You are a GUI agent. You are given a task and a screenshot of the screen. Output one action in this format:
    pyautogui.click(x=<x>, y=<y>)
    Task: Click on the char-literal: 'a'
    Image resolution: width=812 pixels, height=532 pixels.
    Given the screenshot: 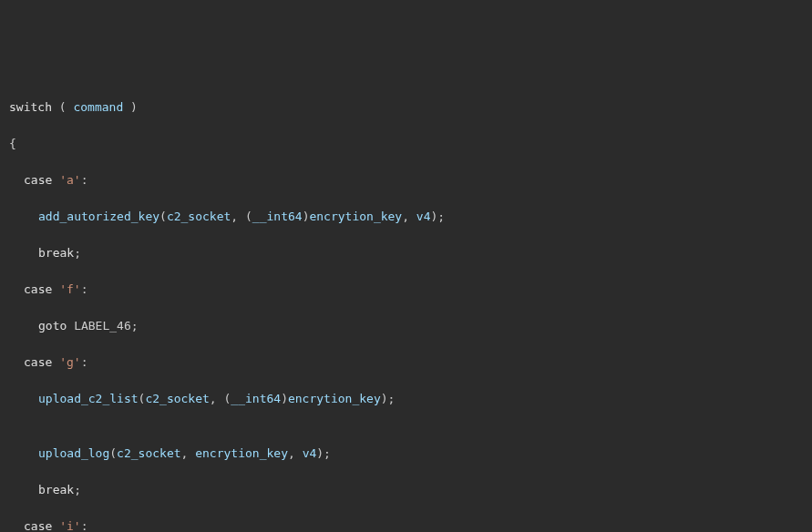 What is the action you would take?
    pyautogui.click(x=69, y=180)
    